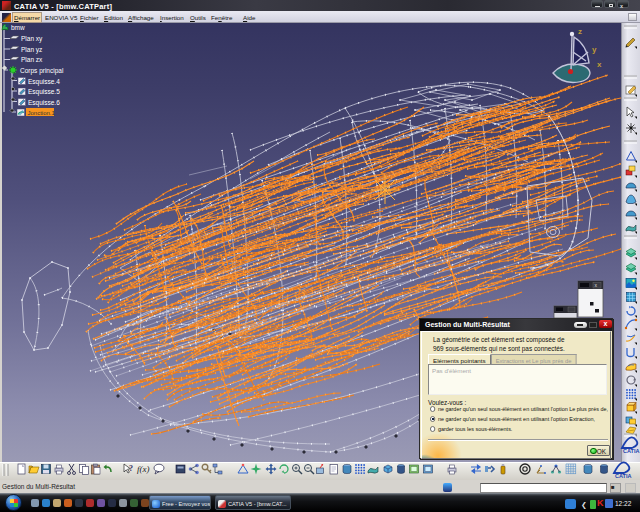 This screenshot has height=512, width=640. Describe the element at coordinates (144, 469) in the screenshot. I see `svg-text: f(x)` at that location.